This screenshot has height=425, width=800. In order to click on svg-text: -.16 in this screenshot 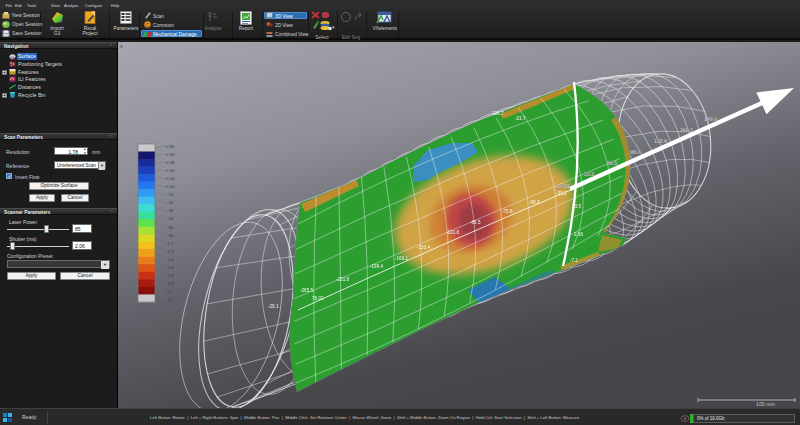, I will do `click(170, 194)`.